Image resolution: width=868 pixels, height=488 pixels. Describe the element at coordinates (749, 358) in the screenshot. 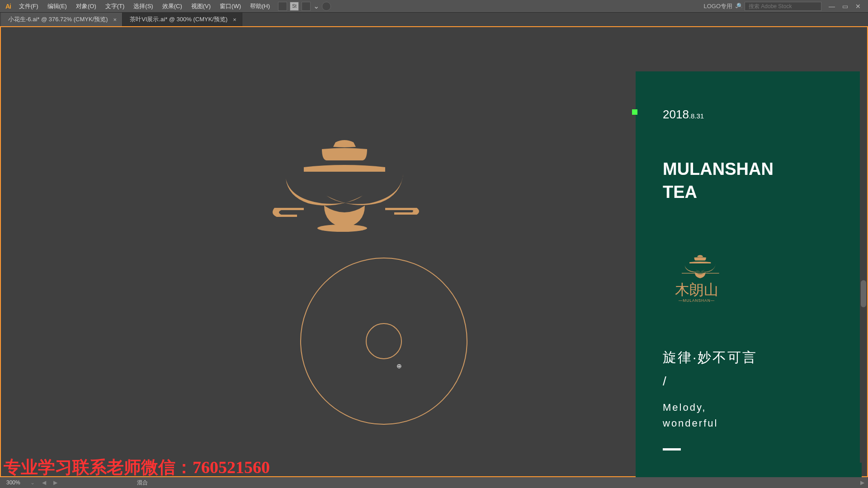

I see `promo-cn-slogan: 旋律·妙不可言` at that location.